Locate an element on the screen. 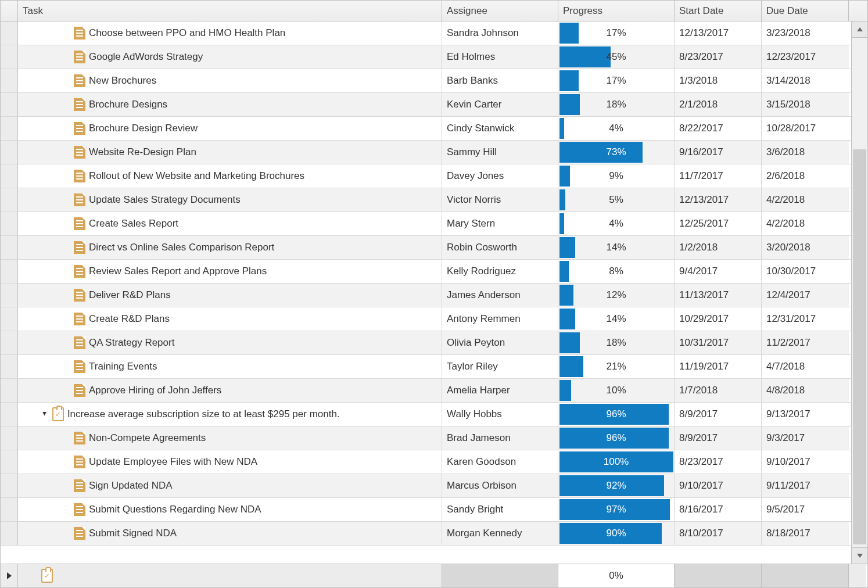 This screenshot has width=868, height=588. assignee-cell: Kelly Rodriguez is located at coordinates (500, 271).